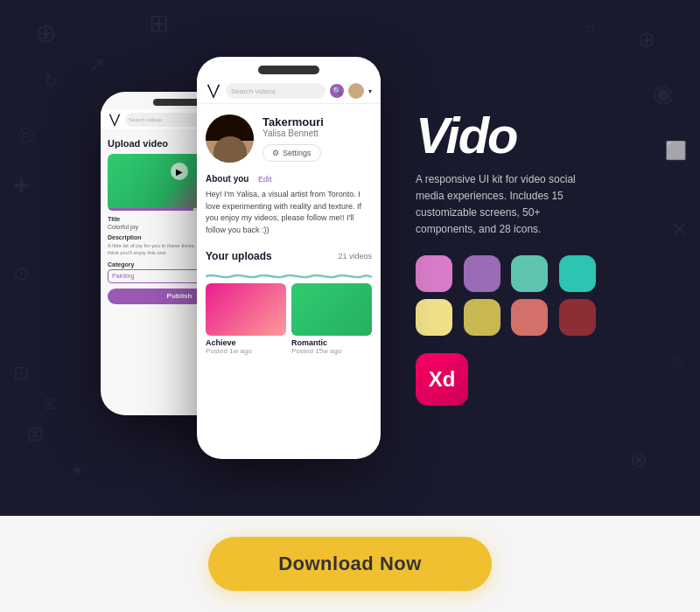 This screenshot has height=612, width=700. What do you see at coordinates (356, 91) in the screenshot?
I see `avatar-front` at bounding box center [356, 91].